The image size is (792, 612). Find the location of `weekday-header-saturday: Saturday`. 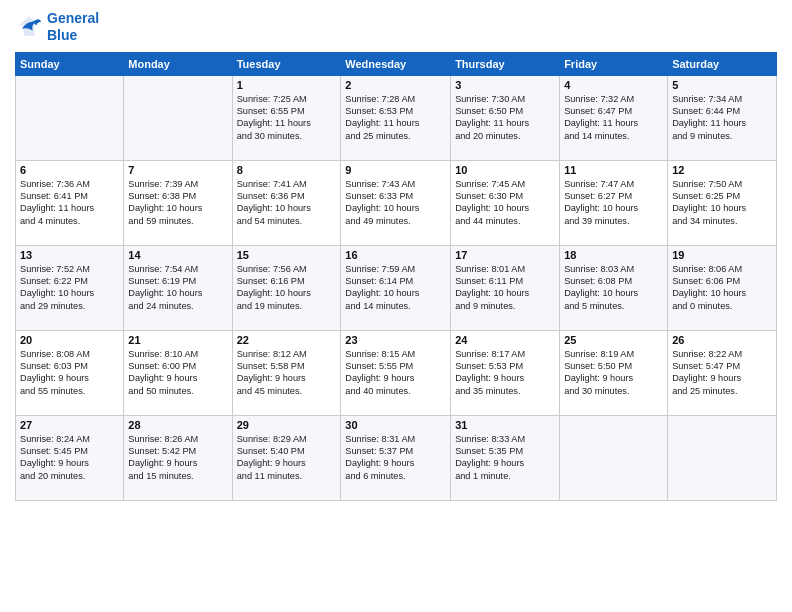

weekday-header-saturday: Saturday is located at coordinates (722, 64).